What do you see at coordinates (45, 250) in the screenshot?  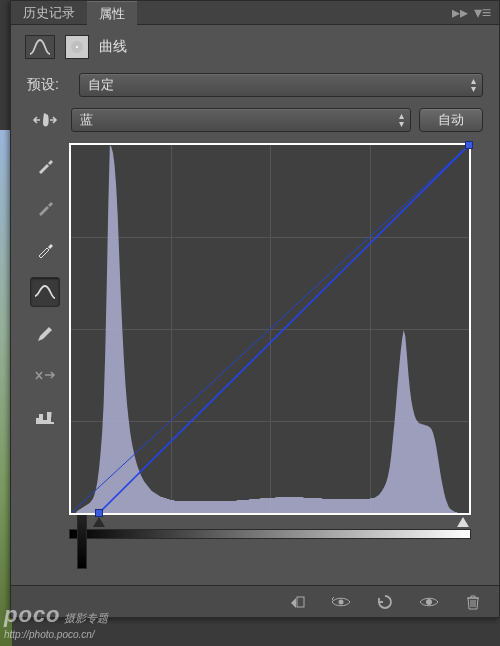 I see `eyedropper-white-icon` at bounding box center [45, 250].